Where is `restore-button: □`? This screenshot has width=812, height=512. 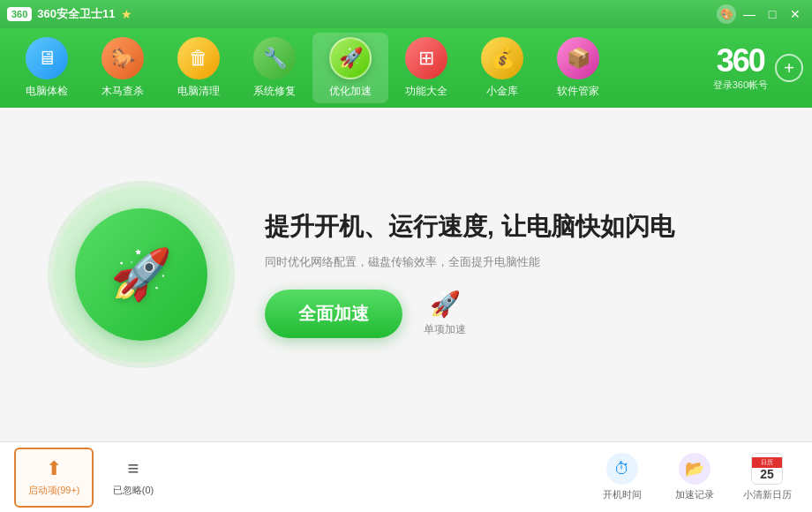 restore-button: □ is located at coordinates (772, 14).